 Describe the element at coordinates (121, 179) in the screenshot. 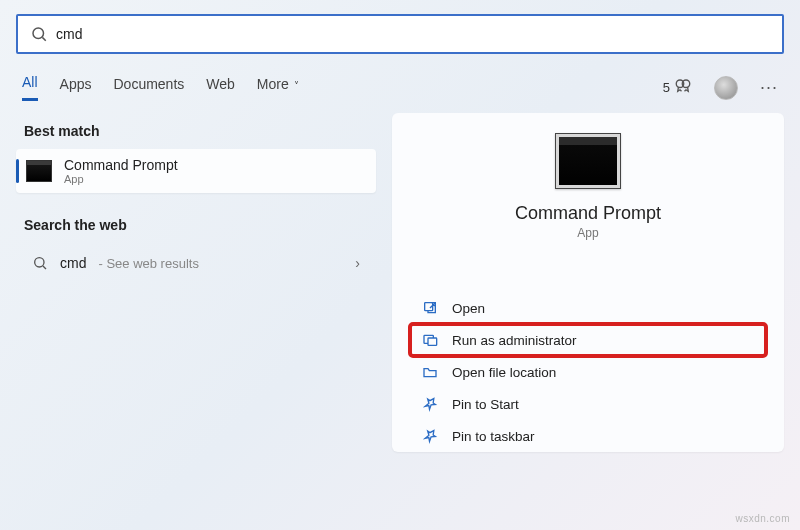

I see `result-subtitle: App` at that location.